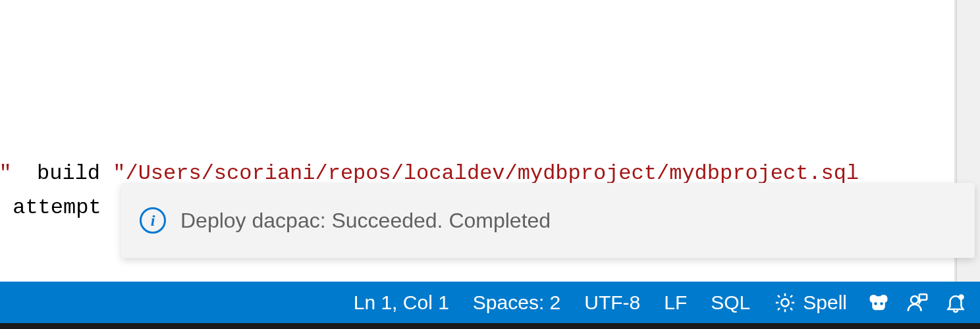  Describe the element at coordinates (956, 303) in the screenshot. I see `bell-icon` at that location.